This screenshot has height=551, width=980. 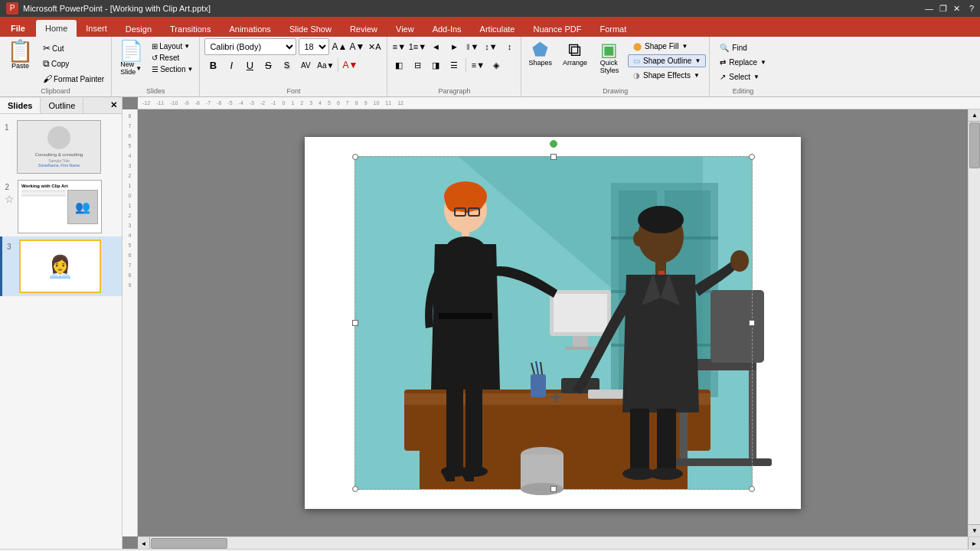 I want to click on font-group: Calibri (Body) 18 A▲ A▼ ✕A B I U S S AV …, so click(x=294, y=67).